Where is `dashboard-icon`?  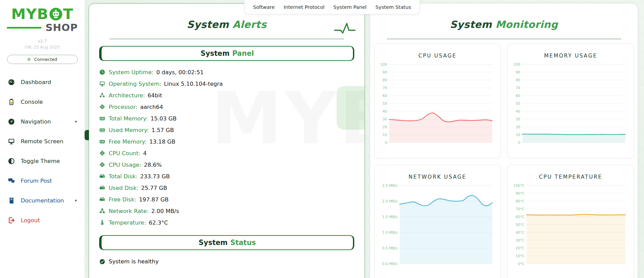
dashboard-icon is located at coordinates (12, 82).